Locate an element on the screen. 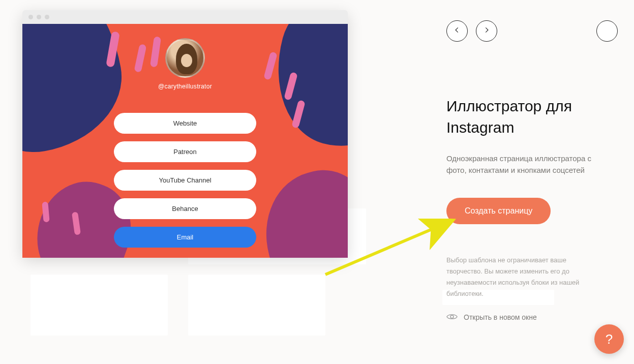  create-page-button: Создать страницу is located at coordinates (498, 211).